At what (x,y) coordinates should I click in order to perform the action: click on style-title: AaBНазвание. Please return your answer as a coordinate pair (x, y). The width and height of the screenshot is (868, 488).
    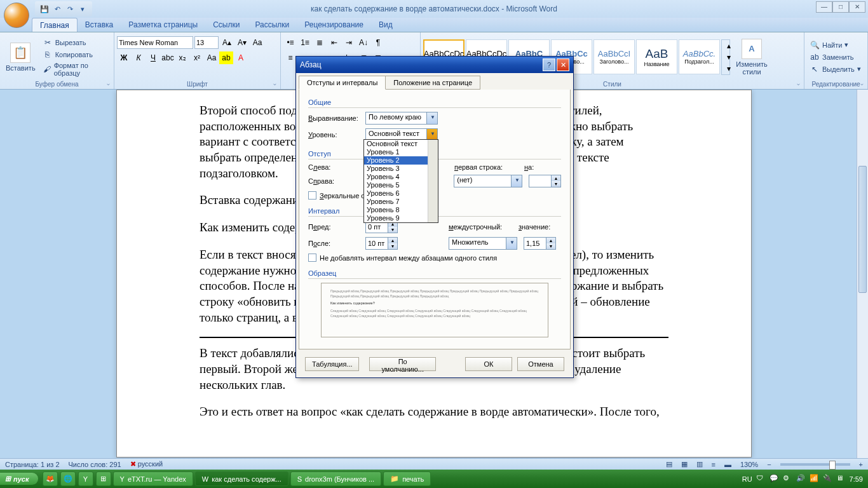
    Looking at the image, I should click on (657, 57).